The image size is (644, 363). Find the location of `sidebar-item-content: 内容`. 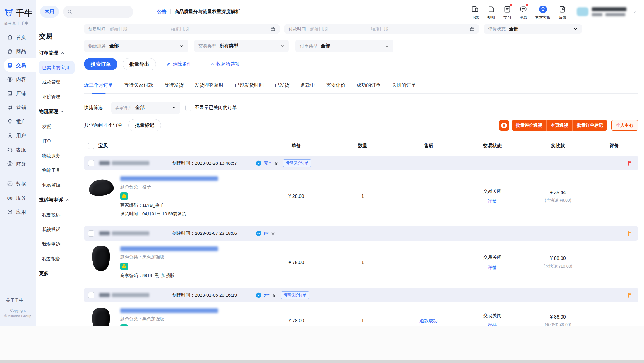

sidebar-item-content: 内容 is located at coordinates (18, 79).